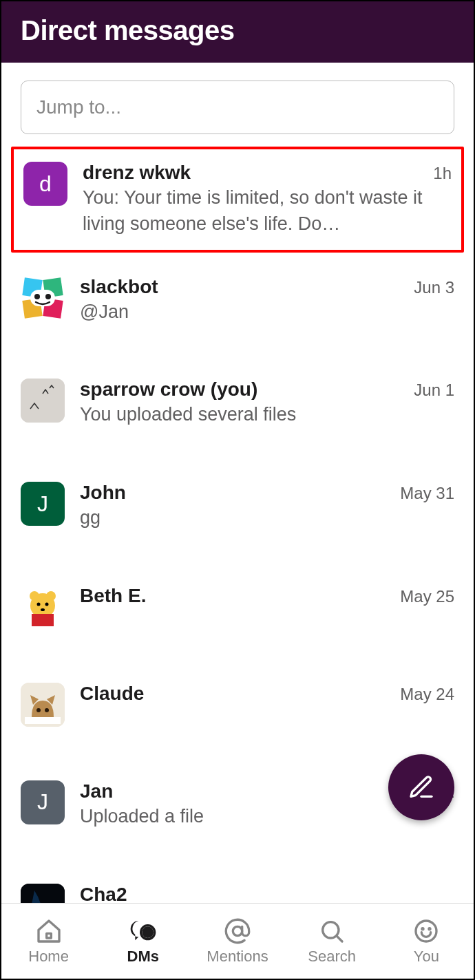 The width and height of the screenshot is (475, 980). I want to click on conversation-name: Beth E., so click(237, 596).